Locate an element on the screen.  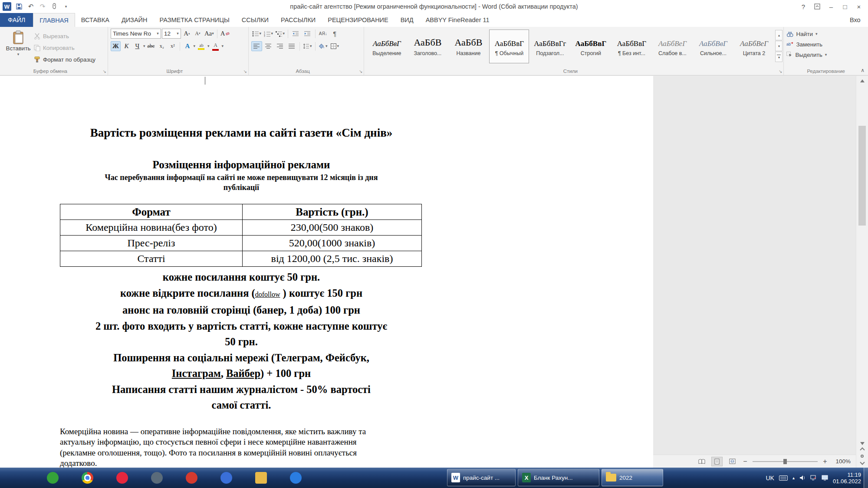
show-marks-button: ¶ is located at coordinates (335, 34).